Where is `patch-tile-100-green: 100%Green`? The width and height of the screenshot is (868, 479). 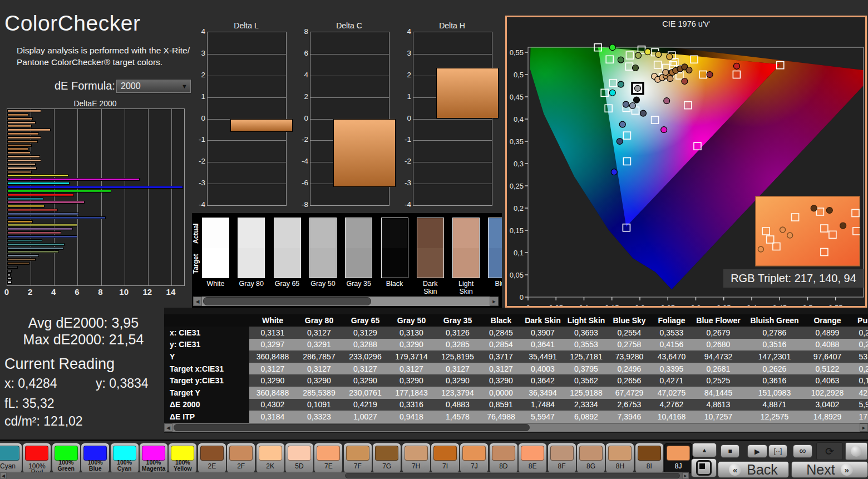
patch-tile-100-green: 100%Green is located at coordinates (66, 458).